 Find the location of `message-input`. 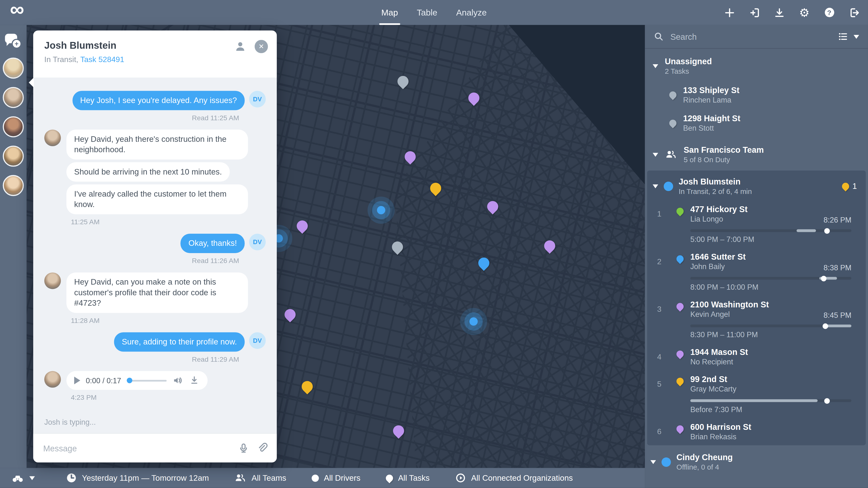

message-input is located at coordinates (136, 448).